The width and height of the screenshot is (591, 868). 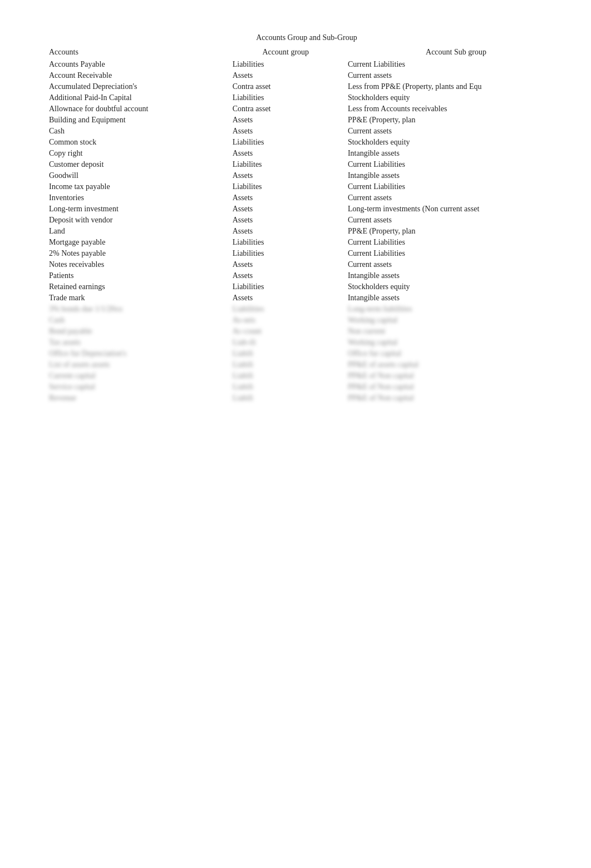 What do you see at coordinates (136, 398) in the screenshot?
I see `cell-account-blurred: Revenue` at bounding box center [136, 398].